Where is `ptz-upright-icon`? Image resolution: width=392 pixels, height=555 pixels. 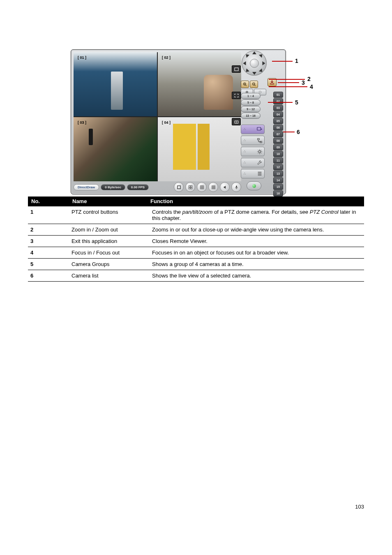
ptz-upright-icon is located at coordinates (261, 55).